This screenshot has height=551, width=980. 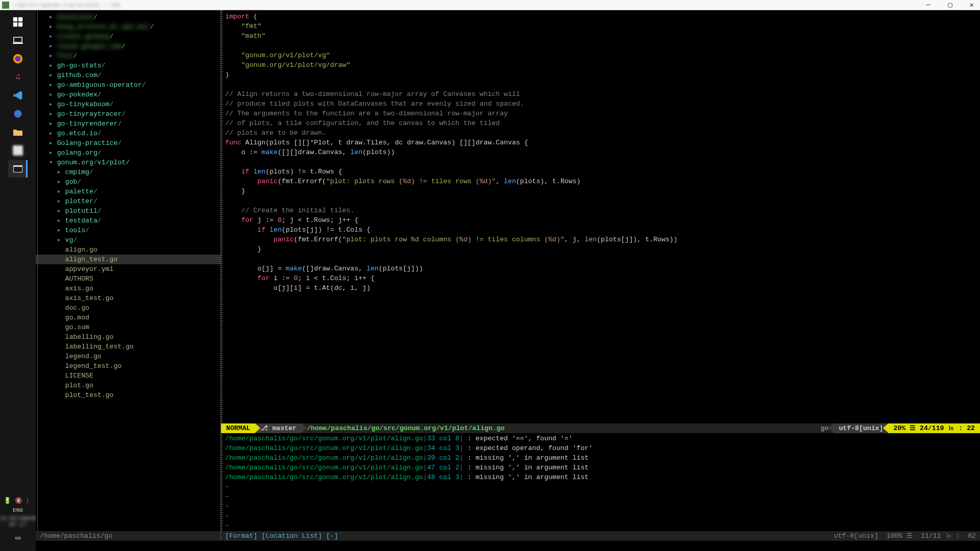 I want to click on statusline: NORMAL ⎇ master /home/paschalis/go/src/g…, so click(x=600, y=429).